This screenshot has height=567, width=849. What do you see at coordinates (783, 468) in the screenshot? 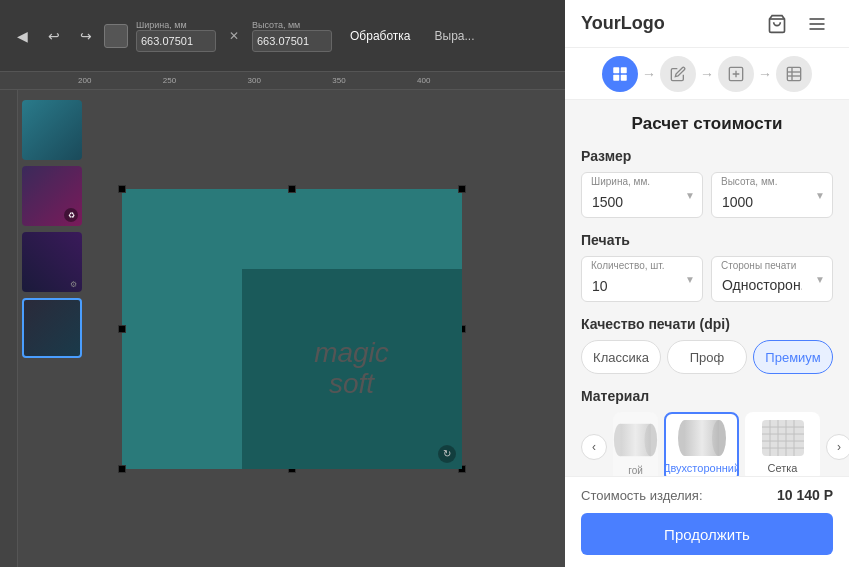
I see `material-label-grid: Сетка` at bounding box center [783, 468].